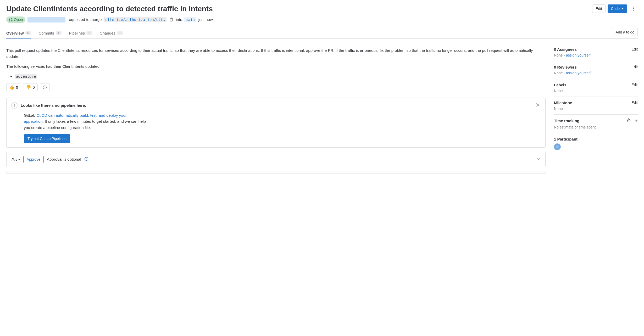 The image size is (644, 336). Describe the element at coordinates (14, 105) in the screenshot. I see `question-icon: ?` at that location.